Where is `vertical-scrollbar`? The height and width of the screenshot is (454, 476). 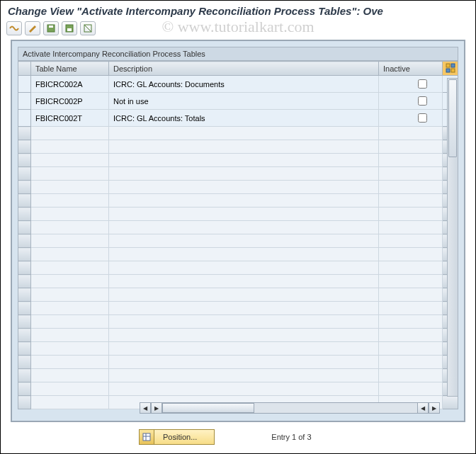 vertical-scrollbar is located at coordinates (453, 237).